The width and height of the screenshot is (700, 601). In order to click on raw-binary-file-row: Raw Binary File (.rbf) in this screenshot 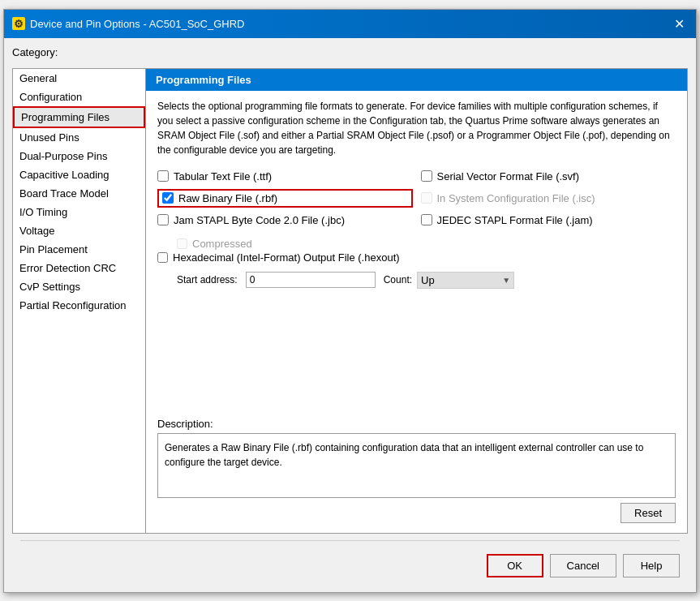, I will do `click(286, 198)`.